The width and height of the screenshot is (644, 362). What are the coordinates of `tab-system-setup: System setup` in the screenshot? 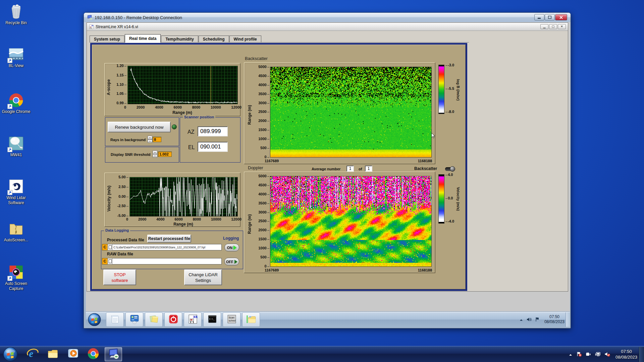 It's located at (107, 39).